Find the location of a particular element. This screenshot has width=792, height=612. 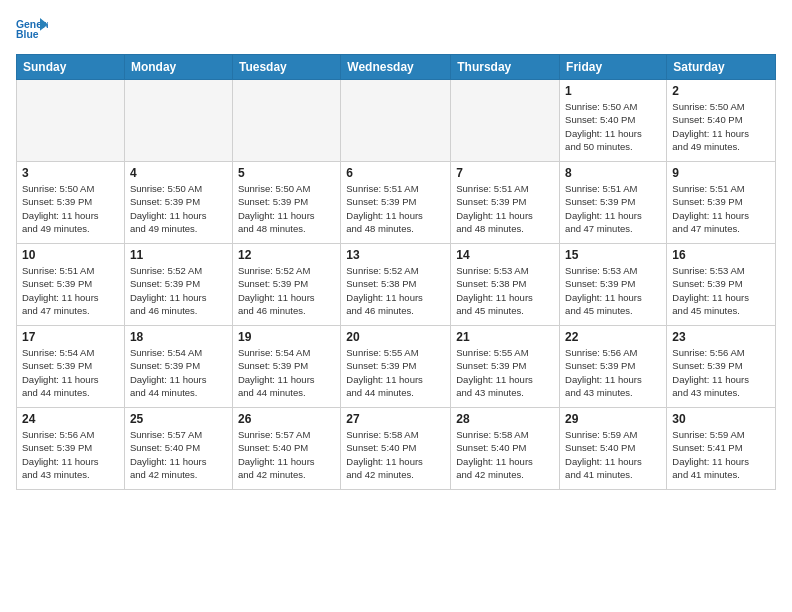

calendar-cell: 9Sunrise: 5:51 AM Sunset: 5:39 PM Daylig… is located at coordinates (722, 203).